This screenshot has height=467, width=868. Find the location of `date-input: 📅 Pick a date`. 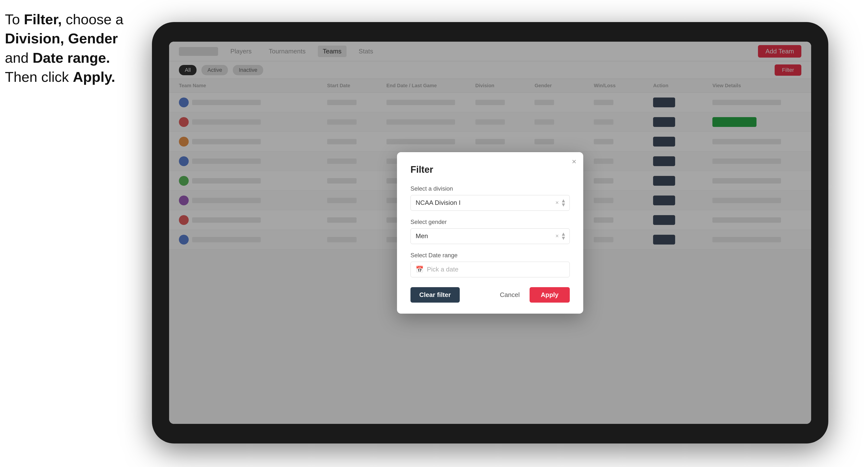

date-input: 📅 Pick a date is located at coordinates (490, 270).